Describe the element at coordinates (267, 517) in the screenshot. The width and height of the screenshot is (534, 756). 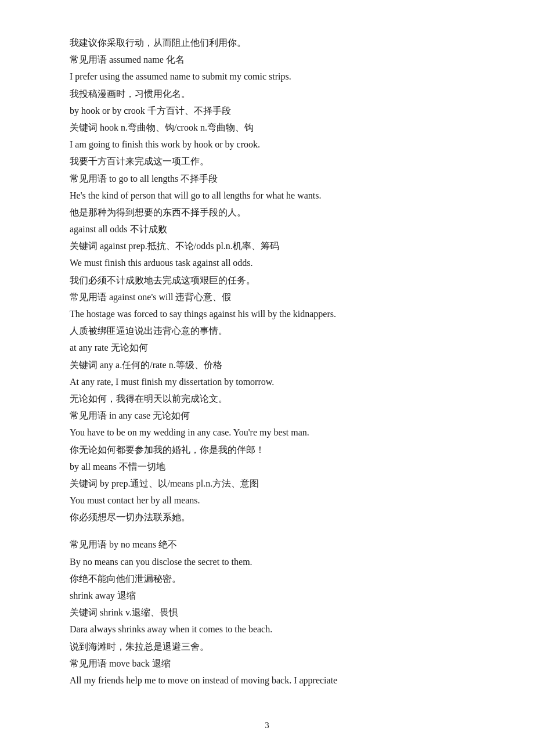
I see `text-line: 你必须想尽一切办法联系她。` at that location.